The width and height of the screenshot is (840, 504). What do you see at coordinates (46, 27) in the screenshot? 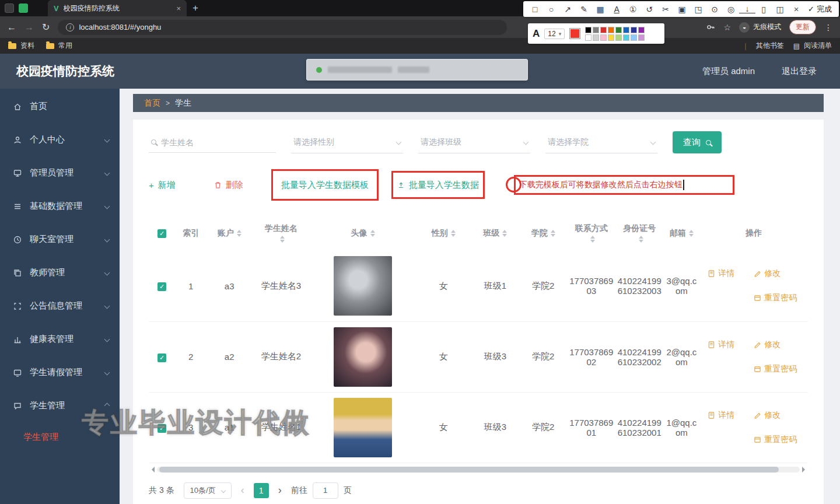
I see `reload-icon: ↻` at bounding box center [46, 27].